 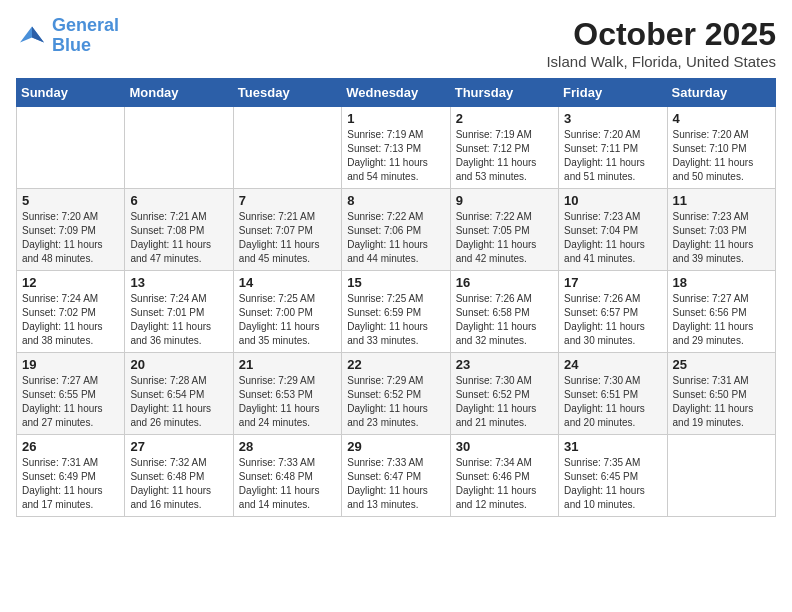 What do you see at coordinates (288, 282) in the screenshot?
I see `day-number: 14` at bounding box center [288, 282].